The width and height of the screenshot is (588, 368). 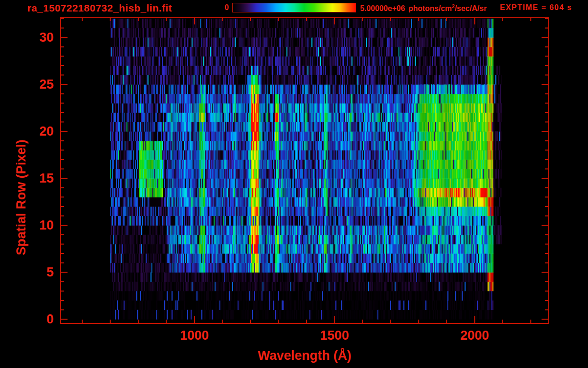 What do you see at coordinates (294, 8) in the screenshot?
I see `colorbar` at bounding box center [294, 8].